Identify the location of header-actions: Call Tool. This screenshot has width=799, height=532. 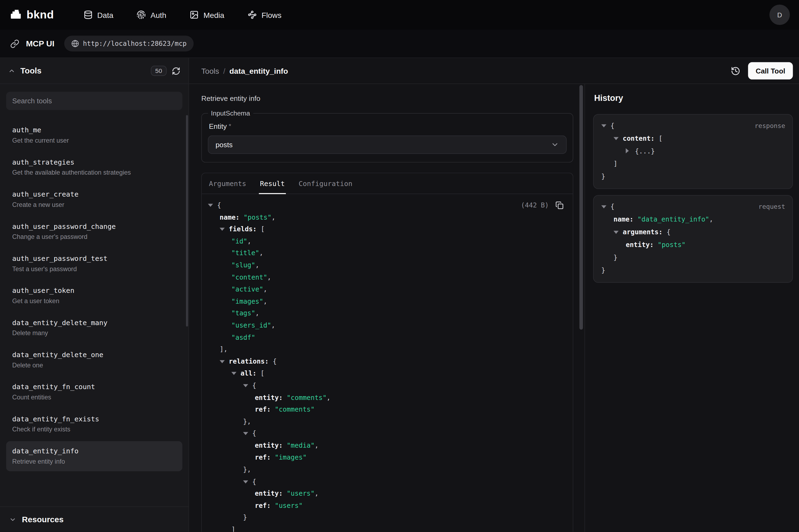
(762, 71).